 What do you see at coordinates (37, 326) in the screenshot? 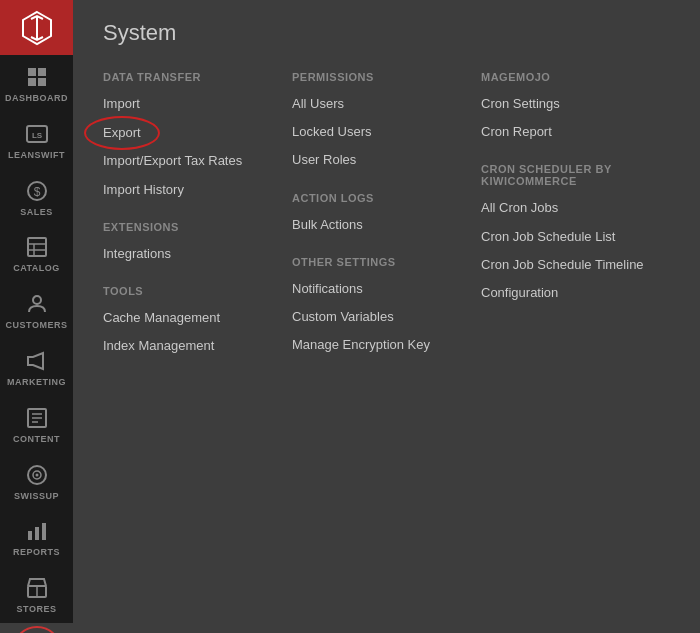
I see `sidebar-item-customers-label: CUSTOMERS` at bounding box center [37, 326].